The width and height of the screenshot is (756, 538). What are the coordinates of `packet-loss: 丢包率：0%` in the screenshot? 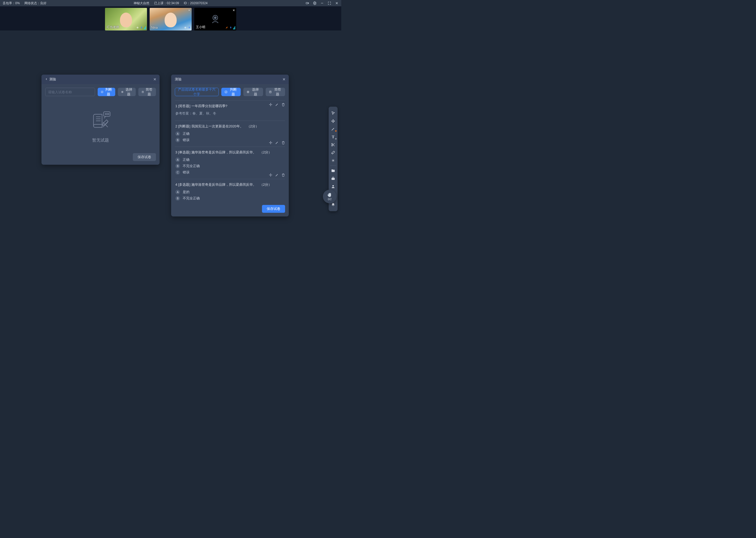 It's located at (11, 3).